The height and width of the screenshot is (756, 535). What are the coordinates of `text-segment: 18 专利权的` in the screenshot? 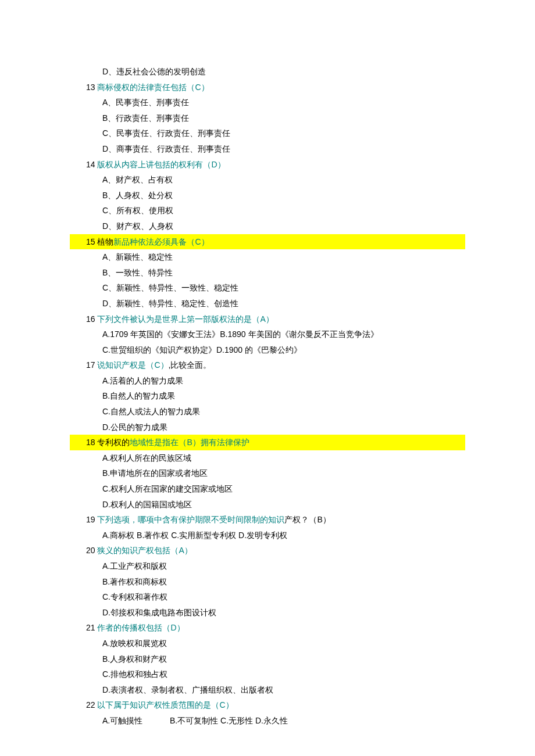 It's located at (108, 442).